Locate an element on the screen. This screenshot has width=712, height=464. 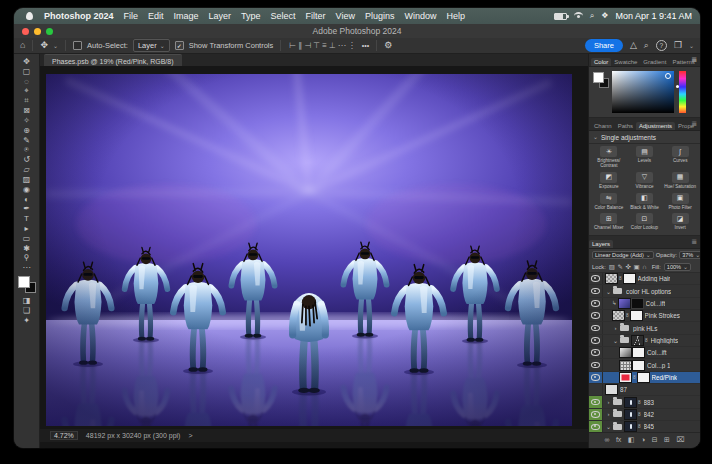
screen-mode-icon: ❏ is located at coordinates (27, 310).